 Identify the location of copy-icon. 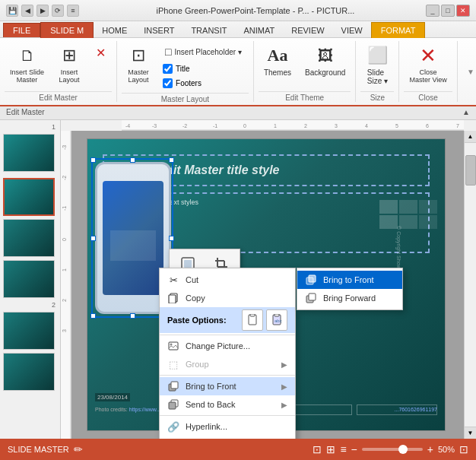
(173, 298).